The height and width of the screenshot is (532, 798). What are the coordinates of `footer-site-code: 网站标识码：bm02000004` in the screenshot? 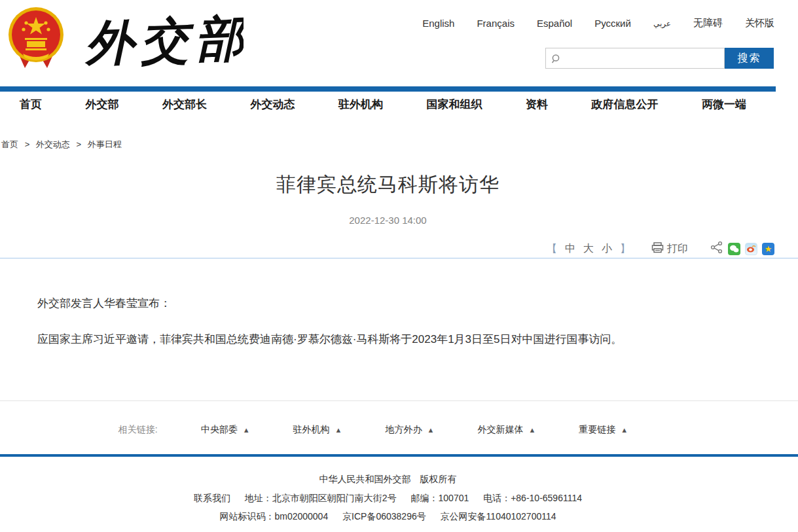 It's located at (274, 516).